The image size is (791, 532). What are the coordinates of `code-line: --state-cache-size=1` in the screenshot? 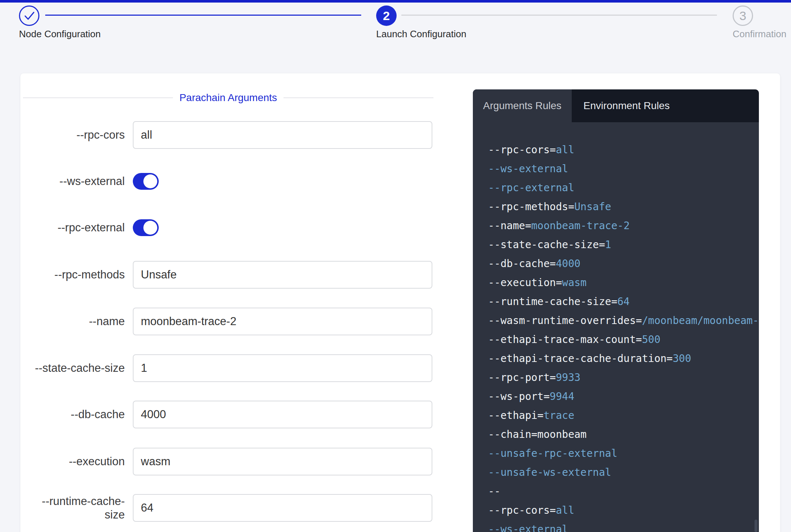 It's located at (624, 245).